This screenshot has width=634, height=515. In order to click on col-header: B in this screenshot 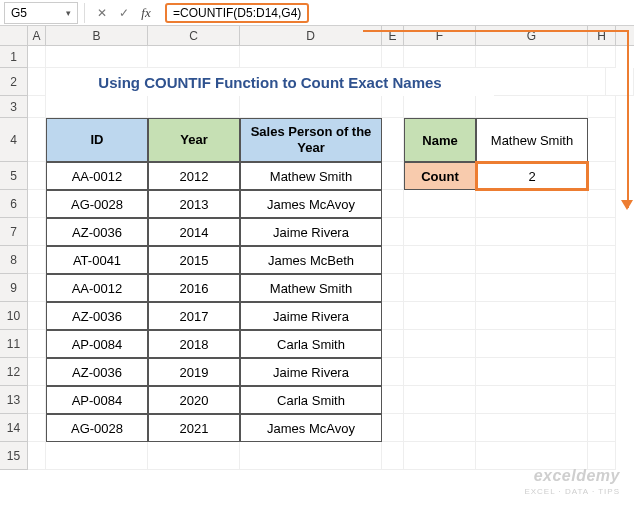, I will do `click(97, 36)`.